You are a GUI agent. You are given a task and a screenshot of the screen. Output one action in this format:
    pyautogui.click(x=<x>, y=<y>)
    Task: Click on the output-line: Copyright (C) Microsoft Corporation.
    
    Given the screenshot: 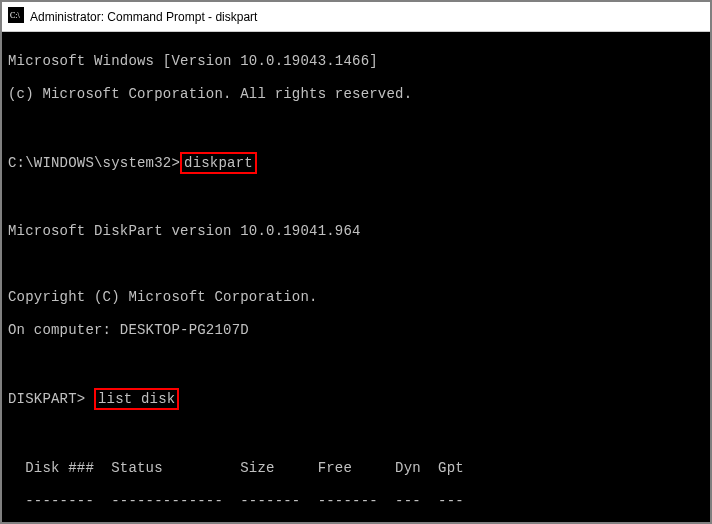 What is the action you would take?
    pyautogui.click(x=356, y=298)
    